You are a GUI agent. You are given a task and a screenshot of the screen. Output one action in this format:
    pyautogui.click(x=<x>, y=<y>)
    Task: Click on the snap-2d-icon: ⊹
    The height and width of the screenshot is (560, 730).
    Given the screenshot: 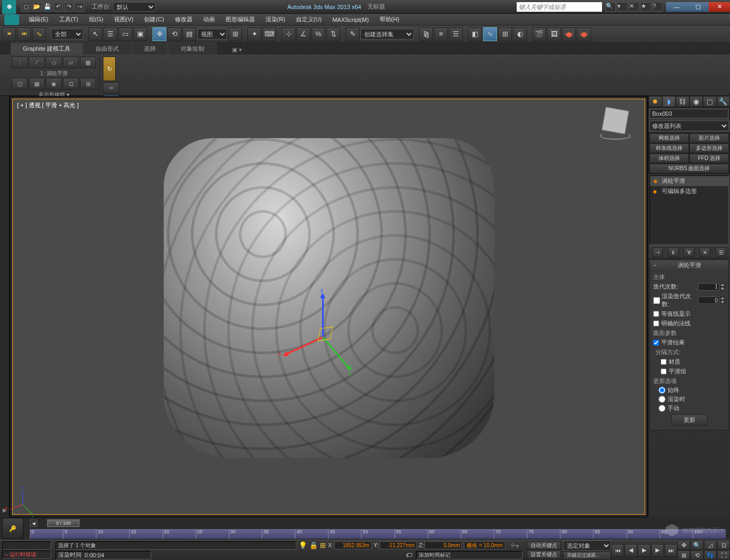 What is the action you would take?
    pyautogui.click(x=288, y=34)
    